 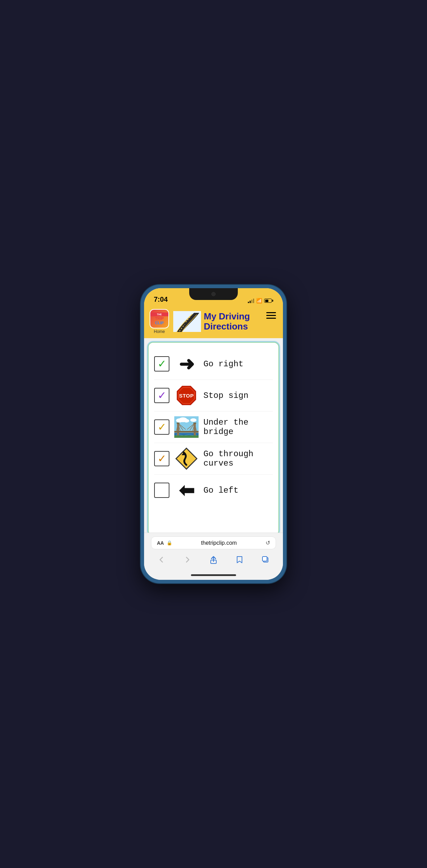 What do you see at coordinates (214, 364) in the screenshot?
I see `direction-item-go-right: ✓ ➜ Go right` at bounding box center [214, 364].